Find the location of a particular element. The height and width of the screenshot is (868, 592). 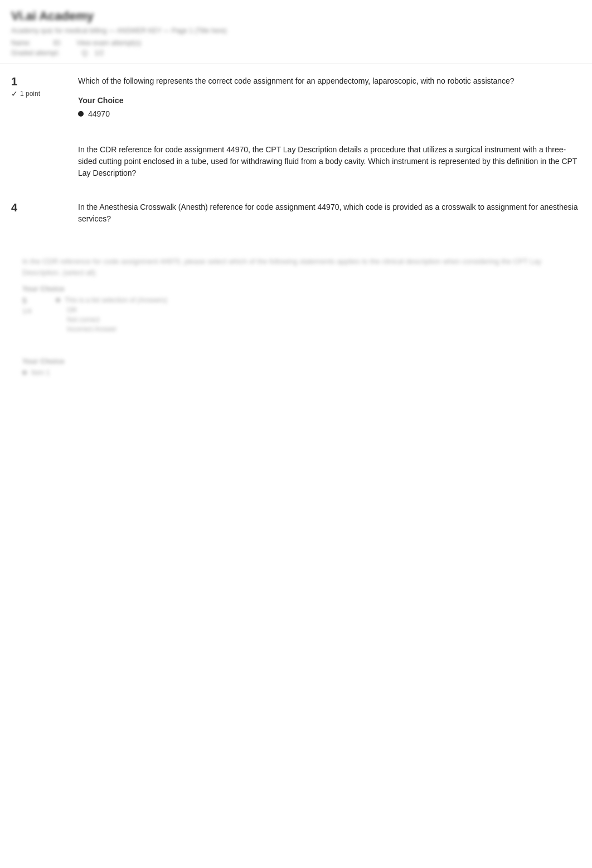

meta-q: Q: 1/2 is located at coordinates (93, 53).